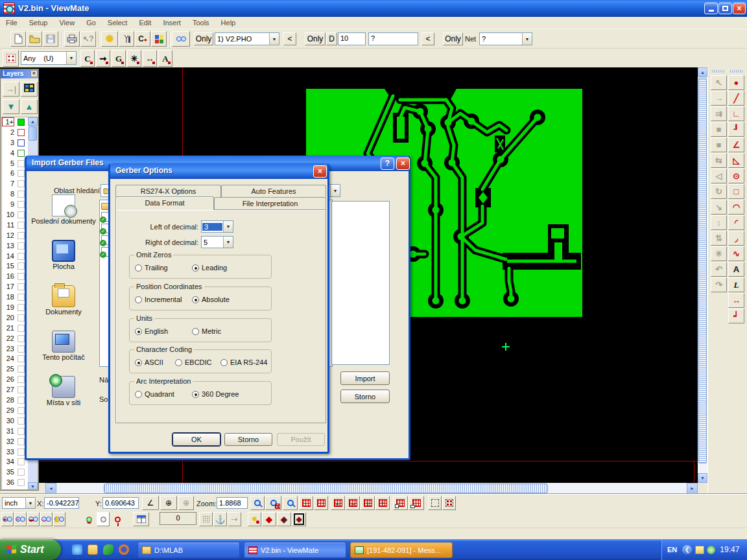  Describe the element at coordinates (703, 271) in the screenshot. I see `vertical-scroll-thumb` at that location.